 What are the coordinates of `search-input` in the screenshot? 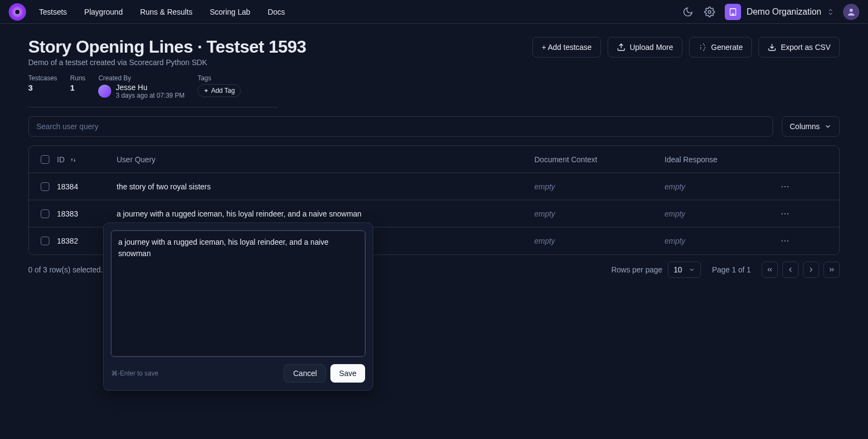 It's located at (400, 126).